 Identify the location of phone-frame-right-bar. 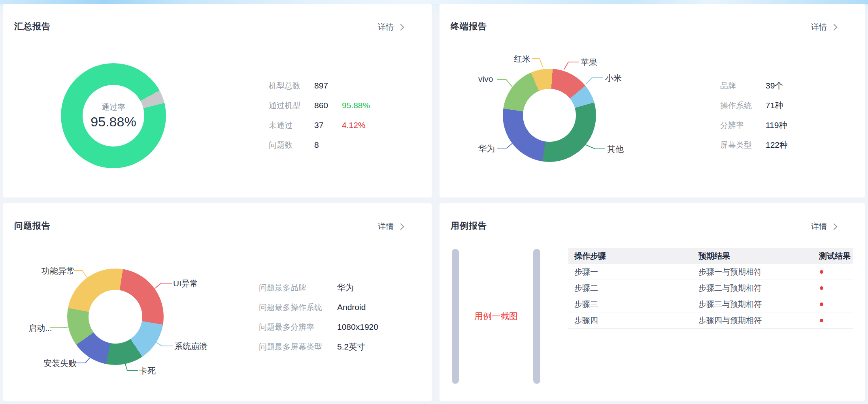
(537, 316).